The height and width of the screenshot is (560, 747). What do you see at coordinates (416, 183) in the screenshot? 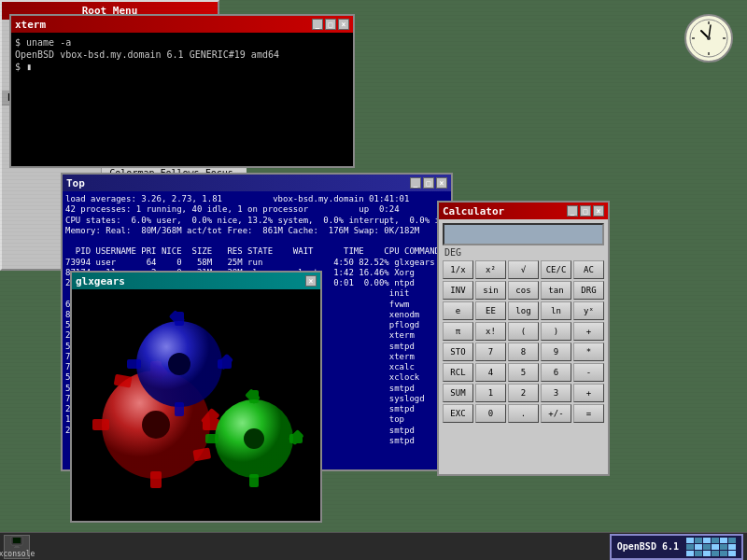
I see `top-minimize-btn: _` at bounding box center [416, 183].